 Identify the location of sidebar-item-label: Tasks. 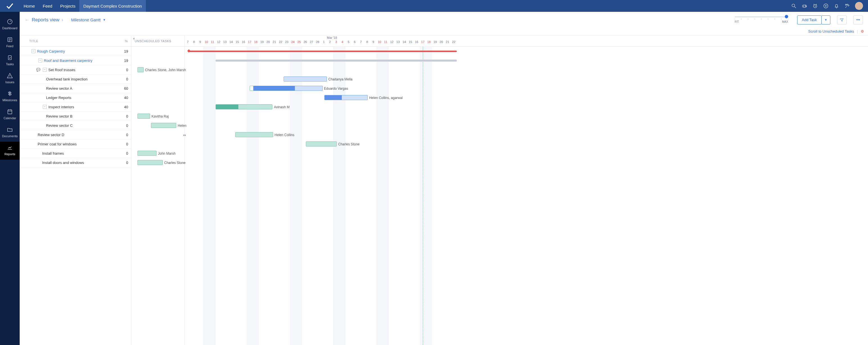
(10, 64).